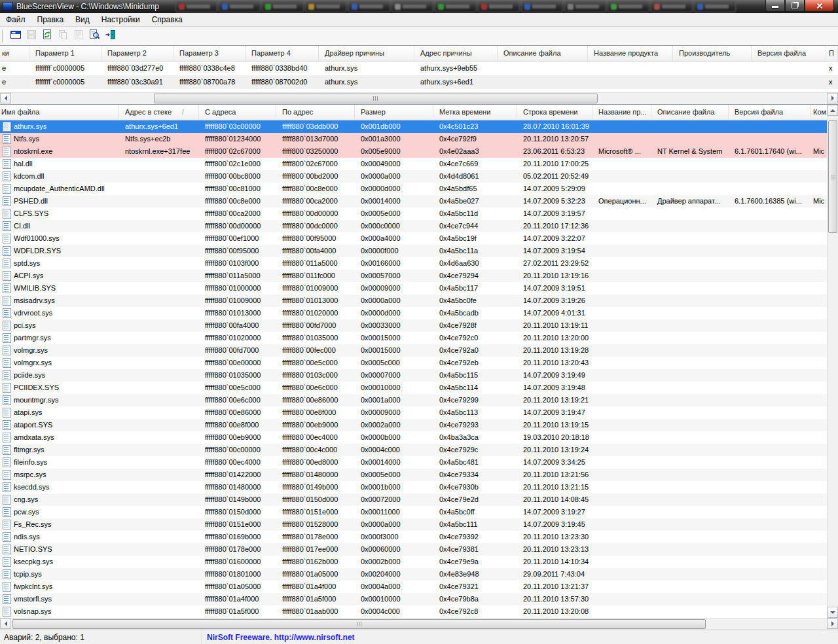  What do you see at coordinates (419, 313) in the screenshot?
I see `table-row: vdrvroot.sysfffff880`01013000fffff880`01…` at bounding box center [419, 313].